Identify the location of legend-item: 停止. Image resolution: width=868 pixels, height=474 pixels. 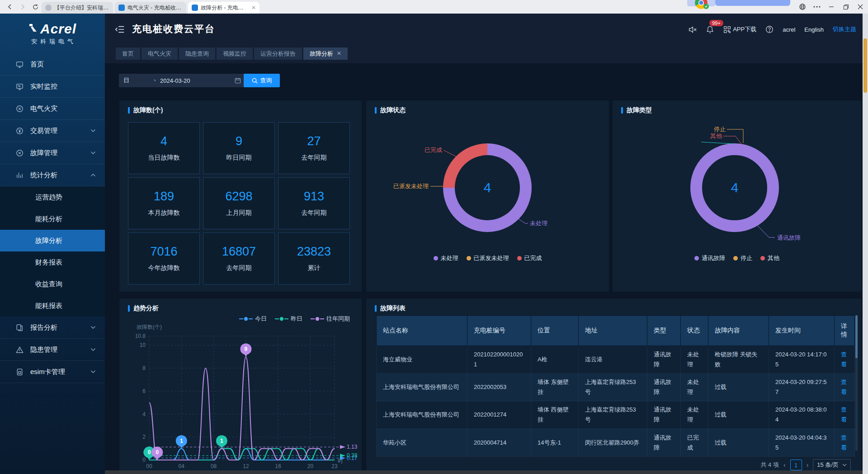
(743, 258).